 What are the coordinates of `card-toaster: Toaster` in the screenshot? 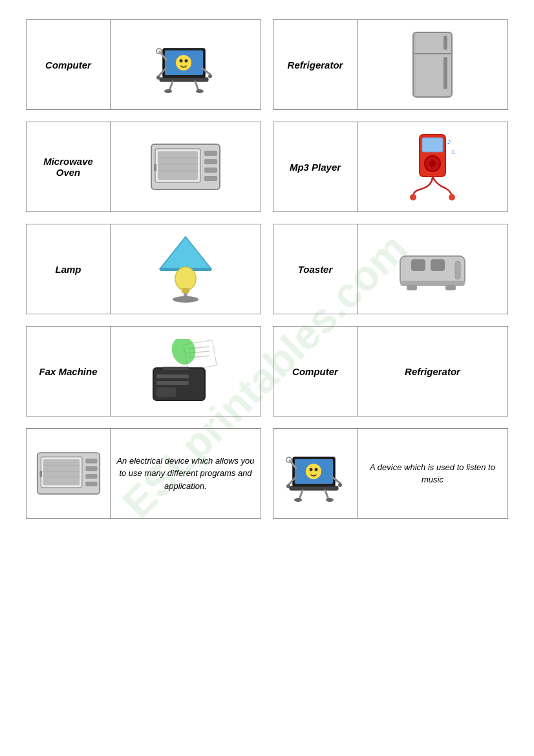 It's located at (390, 269).